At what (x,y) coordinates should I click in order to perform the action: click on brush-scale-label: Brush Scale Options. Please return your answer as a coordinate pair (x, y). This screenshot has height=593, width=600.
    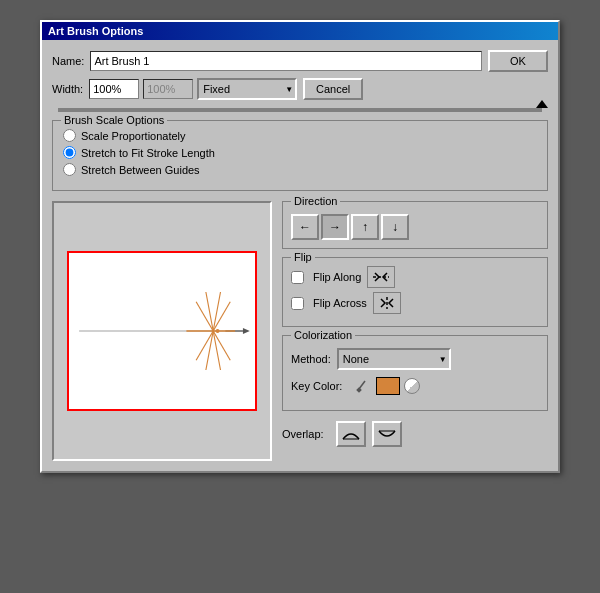
    Looking at the image, I should click on (114, 120).